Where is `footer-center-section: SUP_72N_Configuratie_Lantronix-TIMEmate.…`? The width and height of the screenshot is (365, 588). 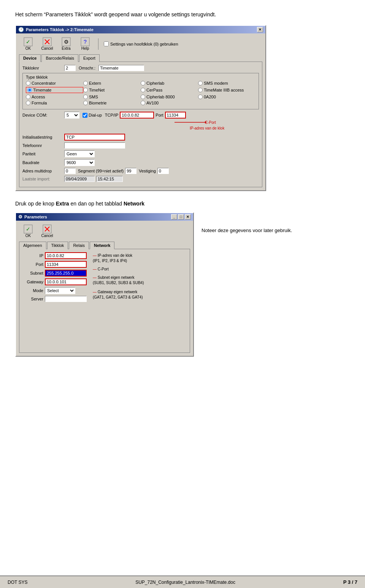 footer-center-section: SUP_72N_Configuratie_Lantronix-TIMEmate.… is located at coordinates (186, 582).